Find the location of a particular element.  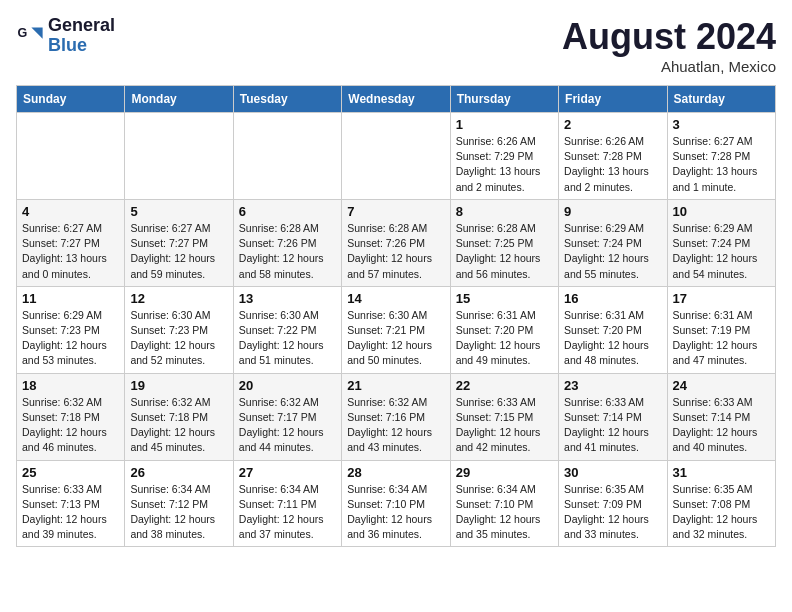

calendar-cell: 7Sunrise: 6:28 AM Sunset: 7:26 PM Daylig… is located at coordinates (396, 242).